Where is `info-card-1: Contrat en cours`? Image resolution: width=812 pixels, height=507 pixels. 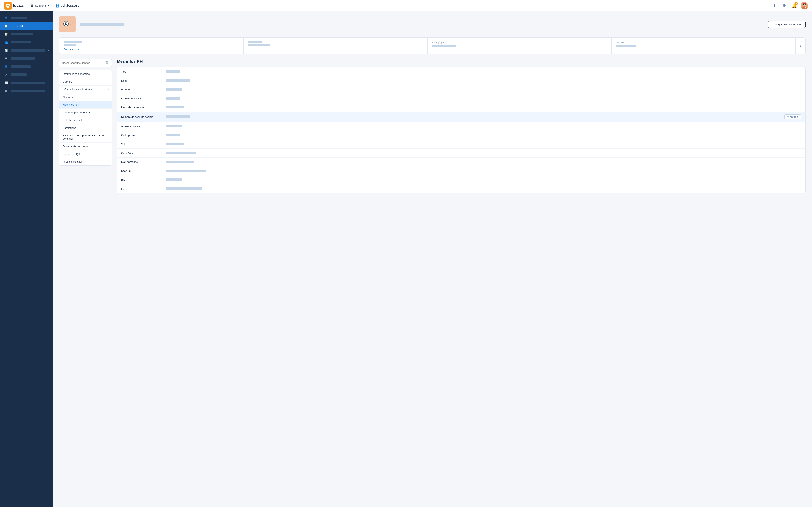
info-card-1: Contrat en cours is located at coordinates (152, 46).